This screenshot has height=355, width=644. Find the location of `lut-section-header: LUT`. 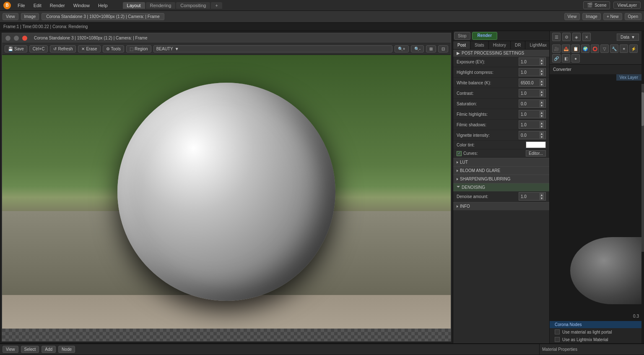

lut-section-header: LUT is located at coordinates (501, 162).